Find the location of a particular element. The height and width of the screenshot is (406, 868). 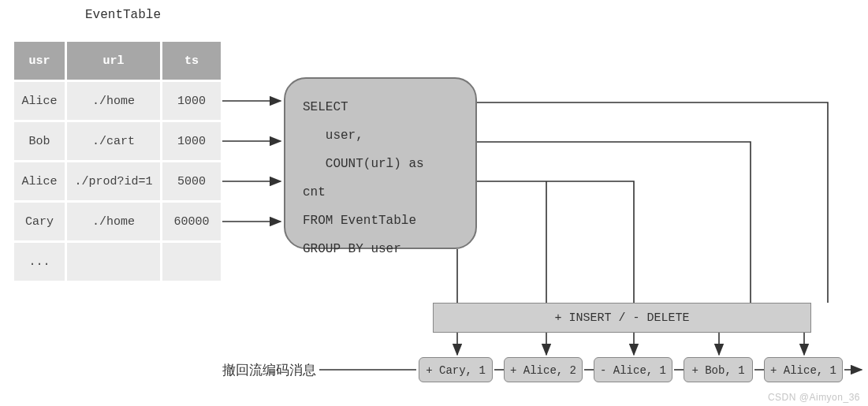

sql-line: GROUP BY user is located at coordinates (352, 249).